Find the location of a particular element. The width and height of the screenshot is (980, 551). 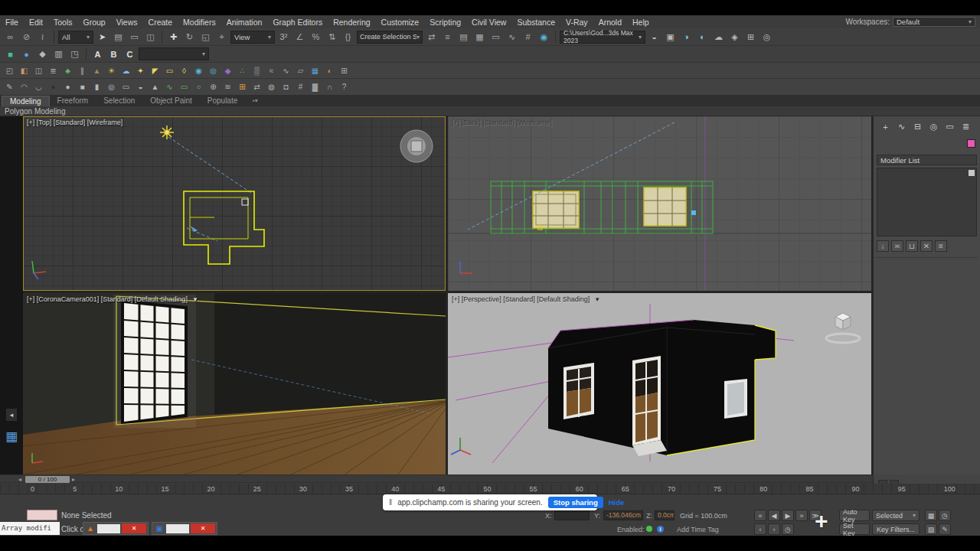

pin-stack-icon: ↓ is located at coordinates (883, 246).